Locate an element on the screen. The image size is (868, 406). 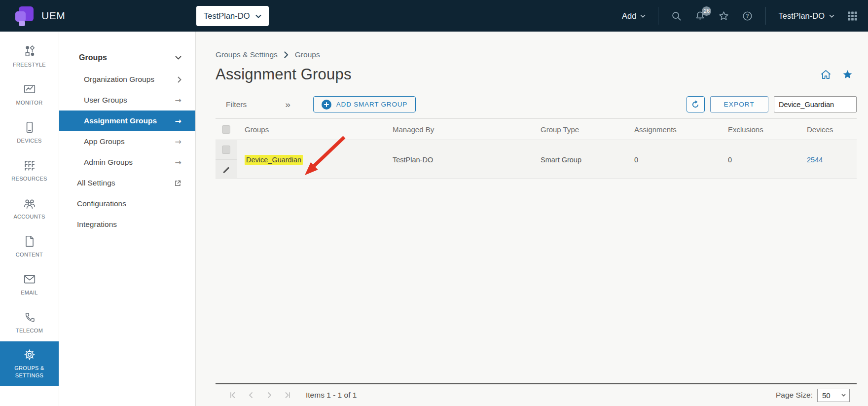
menu-item-configurations: Configurations is located at coordinates (127, 204).